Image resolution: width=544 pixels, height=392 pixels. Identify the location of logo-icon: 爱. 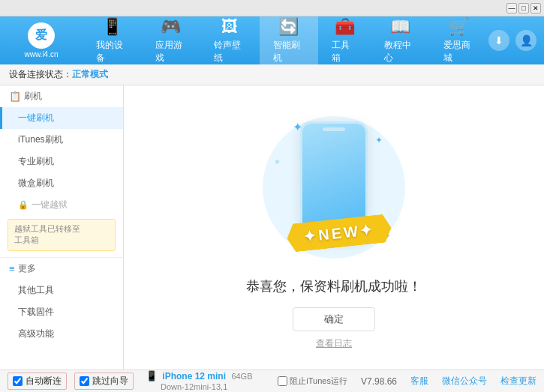
(41, 36).